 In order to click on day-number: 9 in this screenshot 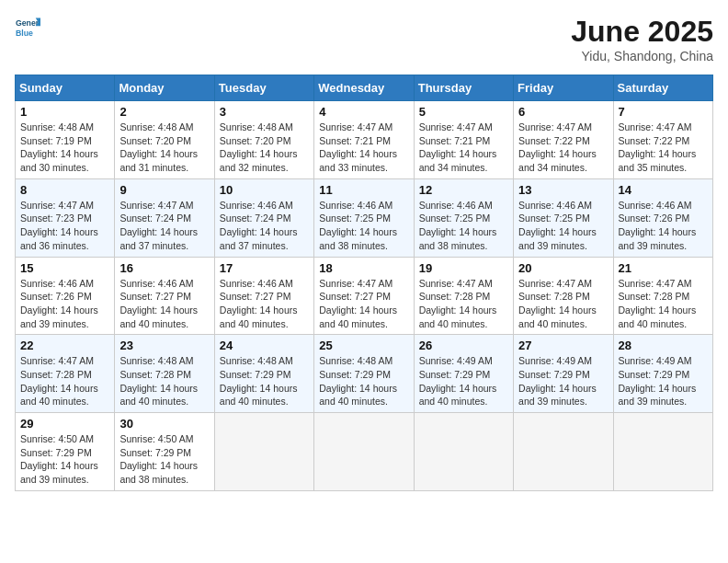, I will do `click(164, 190)`.